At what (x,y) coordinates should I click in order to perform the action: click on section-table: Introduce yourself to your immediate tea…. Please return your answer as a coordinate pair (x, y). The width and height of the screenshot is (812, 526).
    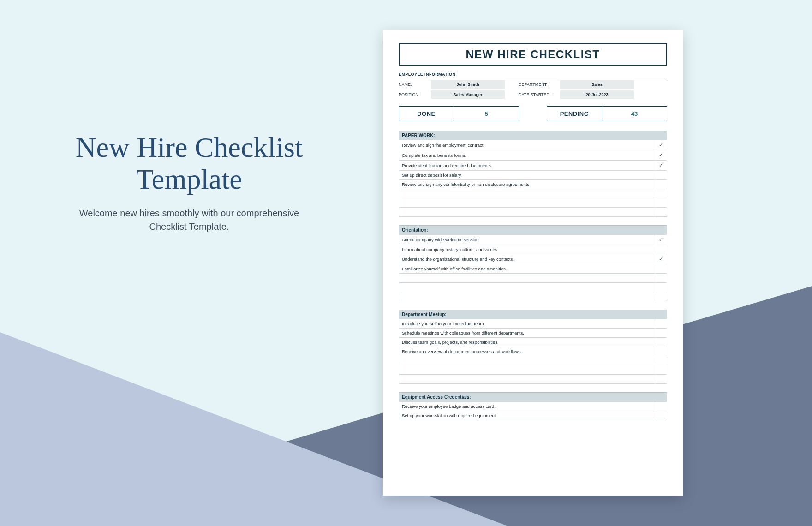
    Looking at the image, I should click on (533, 352).